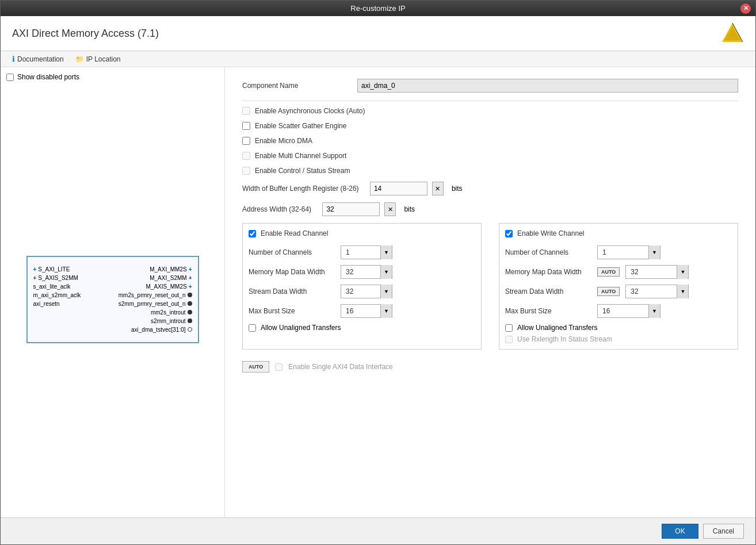 The width and height of the screenshot is (756, 545). I want to click on address-width-row: Address Width (32-64) ✕ bits, so click(490, 209).